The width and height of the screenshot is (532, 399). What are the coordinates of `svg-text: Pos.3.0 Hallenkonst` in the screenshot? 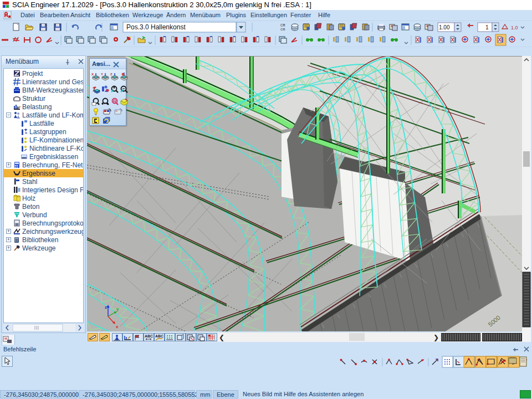 It's located at (156, 27).